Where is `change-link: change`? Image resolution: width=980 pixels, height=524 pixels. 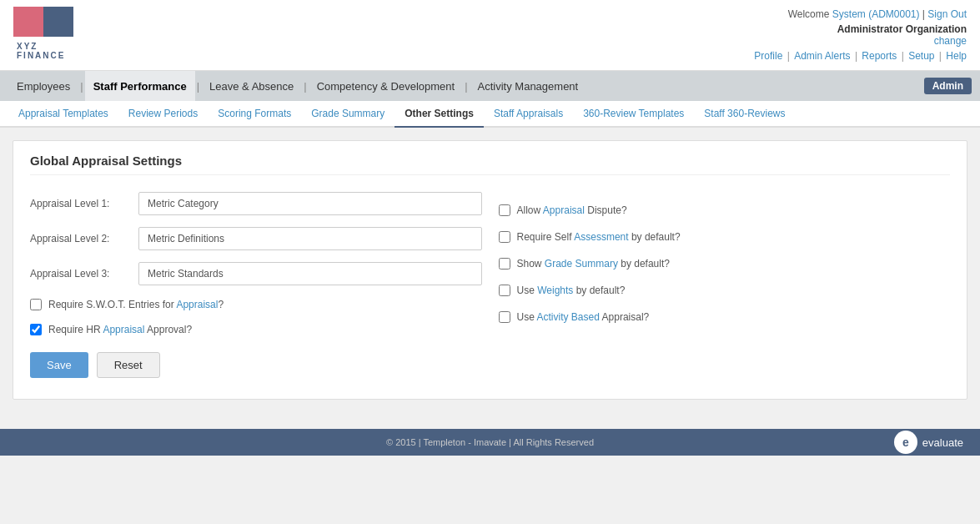
change-link: change is located at coordinates (951, 41).